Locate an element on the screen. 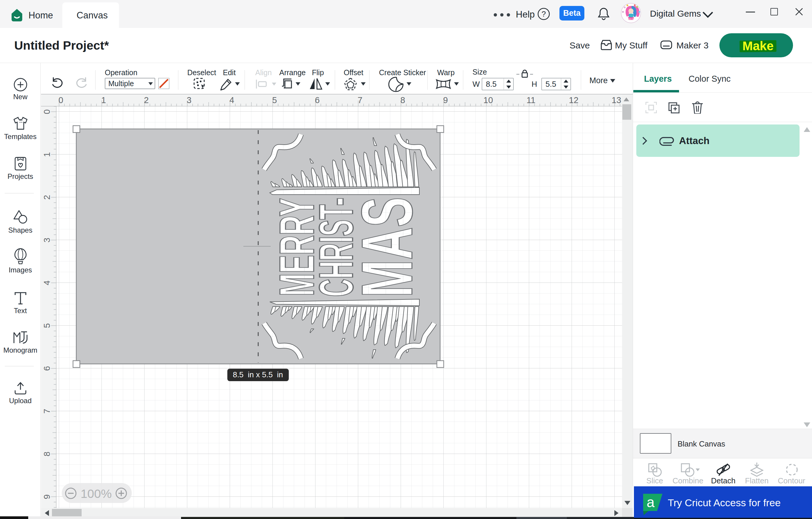  svg-text: MAS is located at coordinates (387, 247).